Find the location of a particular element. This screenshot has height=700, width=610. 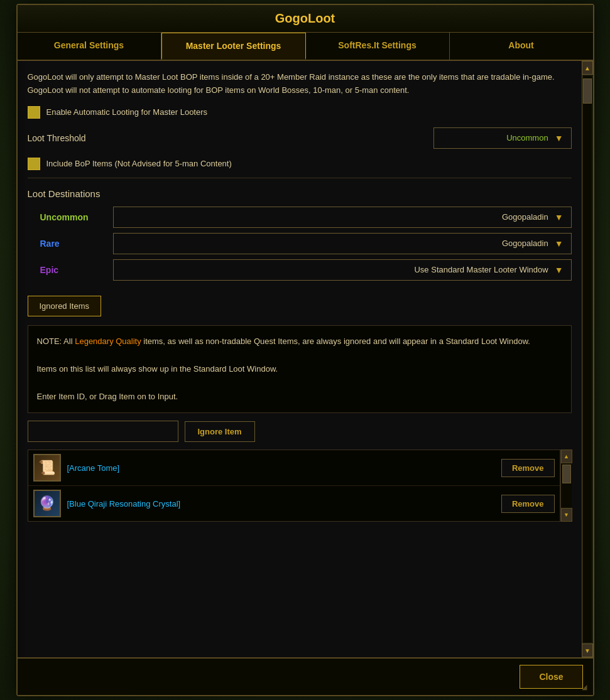

dest-dropdown-epic: Use Standard Master Looter Window ▼ is located at coordinates (342, 270).